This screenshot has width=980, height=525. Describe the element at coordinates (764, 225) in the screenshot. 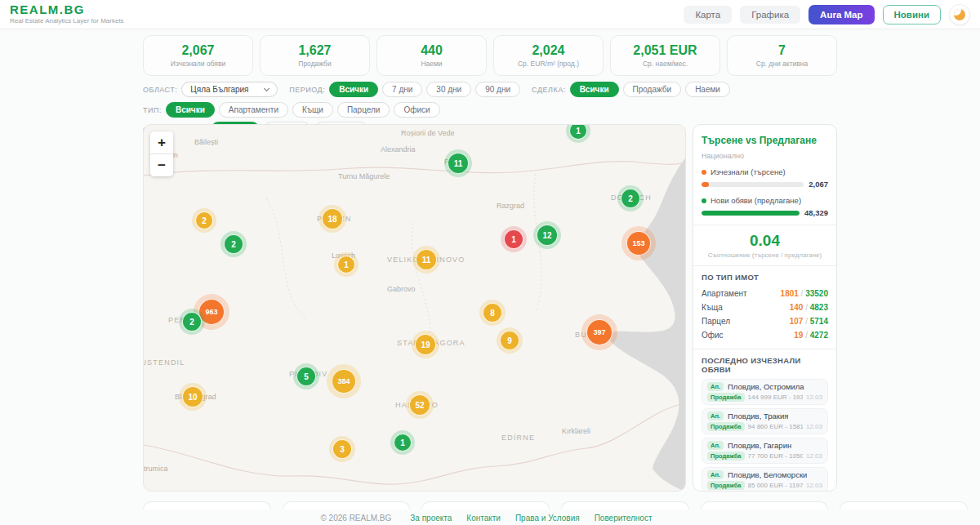

I see `divider` at that location.